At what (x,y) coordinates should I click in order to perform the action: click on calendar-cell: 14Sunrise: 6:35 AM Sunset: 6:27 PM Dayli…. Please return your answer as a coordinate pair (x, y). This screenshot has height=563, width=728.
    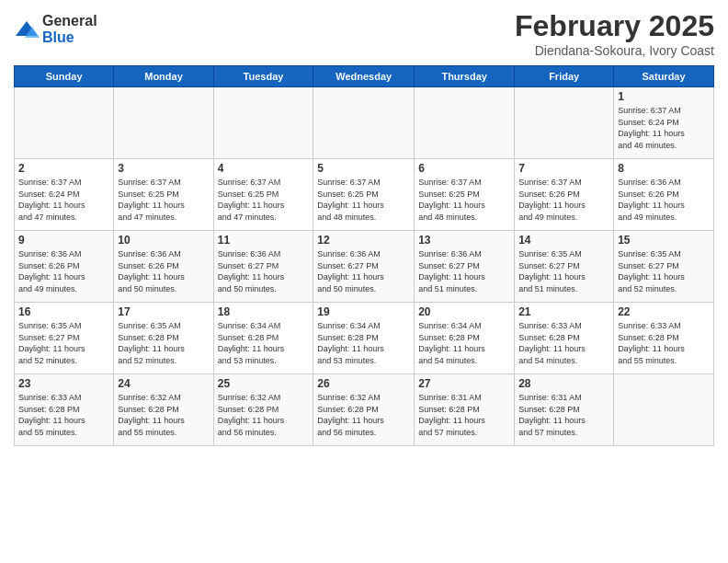
    Looking at the image, I should click on (564, 267).